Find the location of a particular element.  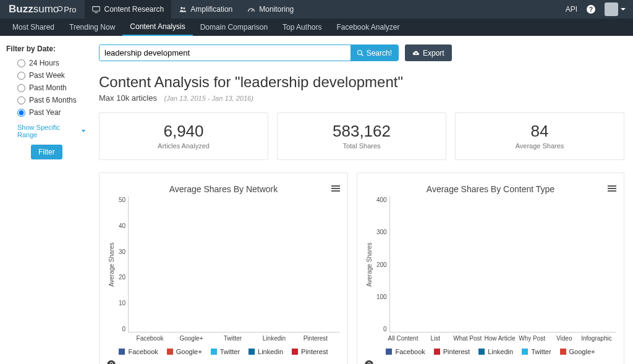

topnav-amplification: Amplification is located at coordinates (205, 9).